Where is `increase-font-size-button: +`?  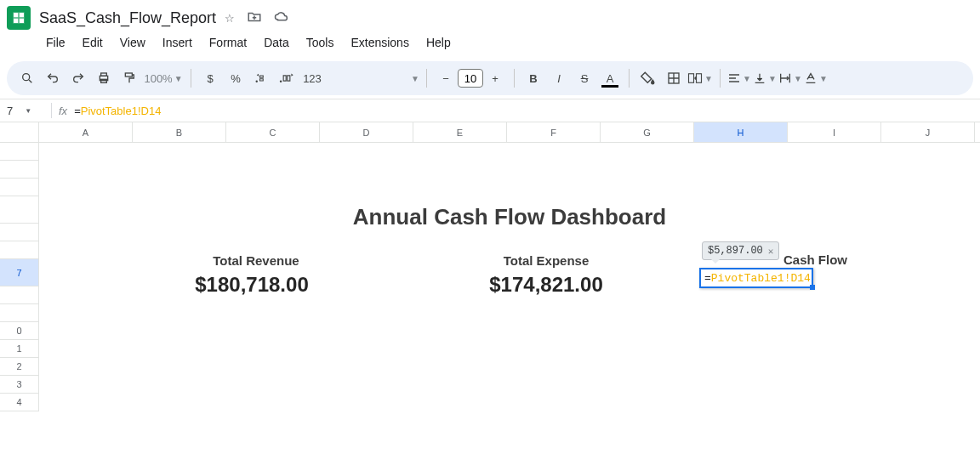 increase-font-size-button: + is located at coordinates (495, 78).